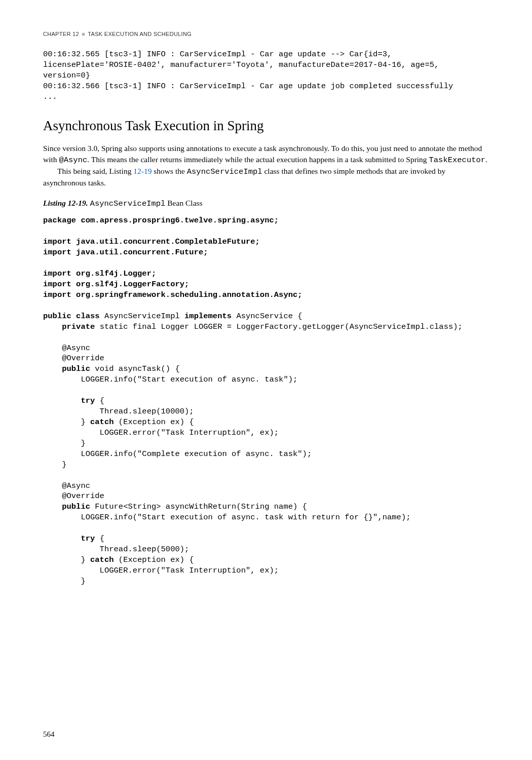 This screenshot has width=532, height=760. Describe the element at coordinates (66, 203) in the screenshot. I see `listing-label: Listing 12-19.` at that location.